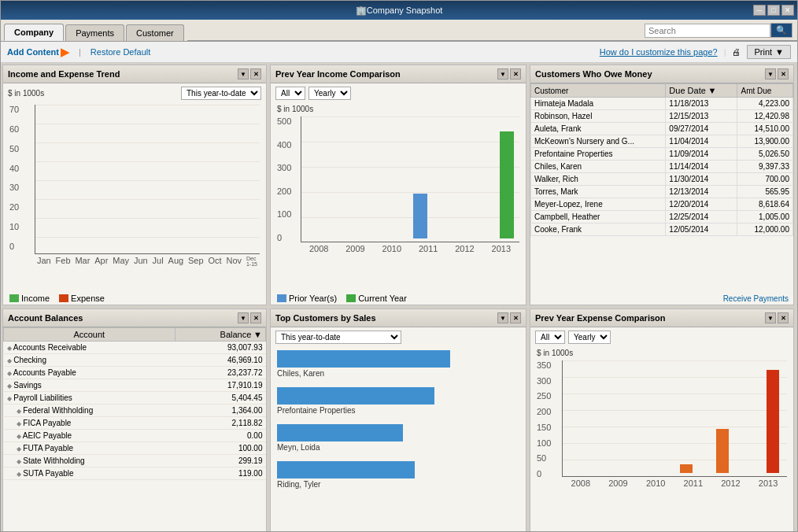 The image size is (798, 532). Describe the element at coordinates (503, 318) in the screenshot. I see `top-customers-collapse: ▼` at that location.